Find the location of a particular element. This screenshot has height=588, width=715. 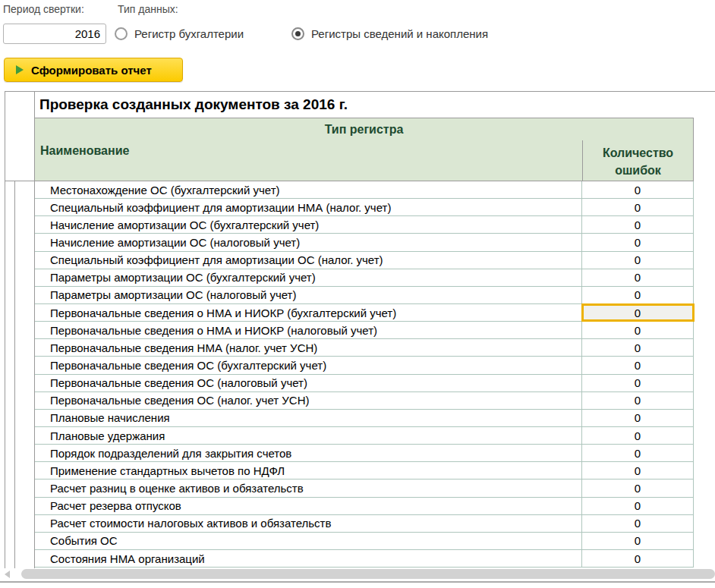

table-row: Начисление амортизации ОС (бухгалтерский… is located at coordinates (364, 225).